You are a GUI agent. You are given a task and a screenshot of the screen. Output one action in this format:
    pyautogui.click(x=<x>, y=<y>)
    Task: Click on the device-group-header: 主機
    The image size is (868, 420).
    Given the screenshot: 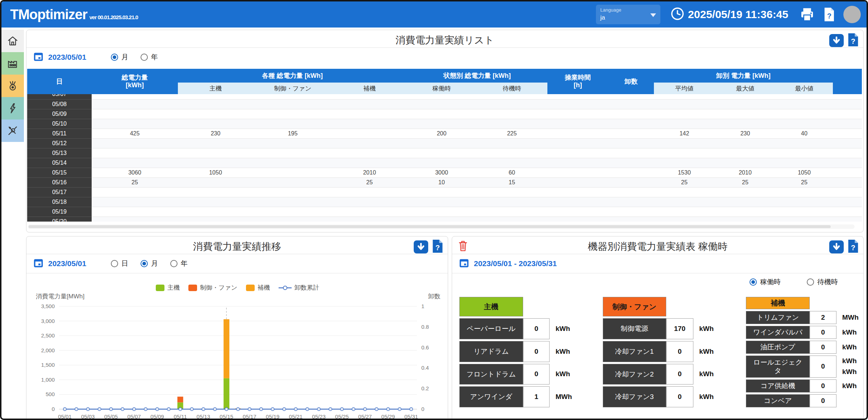 What is the action you would take?
    pyautogui.click(x=491, y=307)
    